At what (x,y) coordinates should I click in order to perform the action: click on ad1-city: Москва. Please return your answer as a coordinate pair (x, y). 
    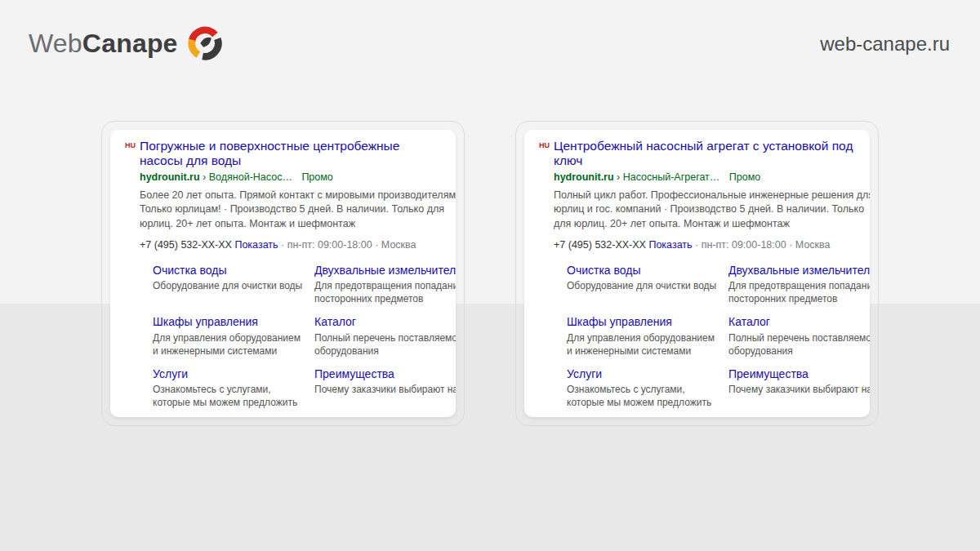
    Looking at the image, I should click on (399, 245).